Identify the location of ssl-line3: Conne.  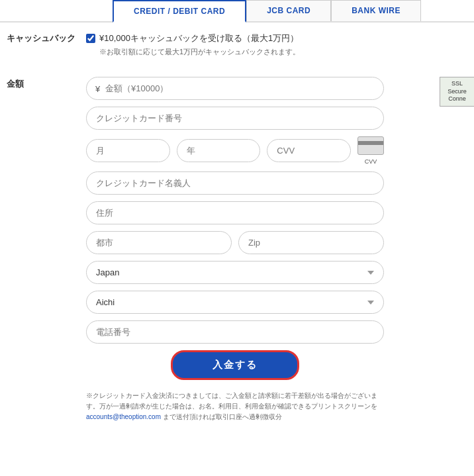
(457, 99).